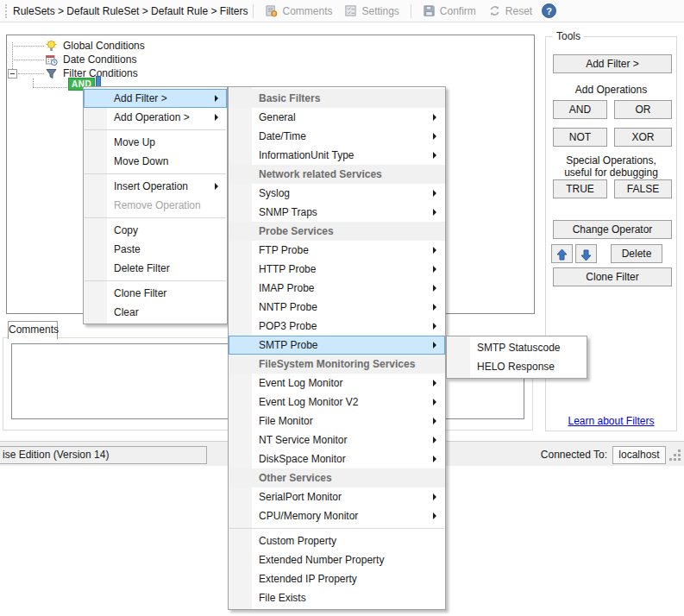 The height and width of the screenshot is (616, 684). What do you see at coordinates (155, 117) in the screenshot?
I see `menu-item-add-operation: Add Operation >` at bounding box center [155, 117].